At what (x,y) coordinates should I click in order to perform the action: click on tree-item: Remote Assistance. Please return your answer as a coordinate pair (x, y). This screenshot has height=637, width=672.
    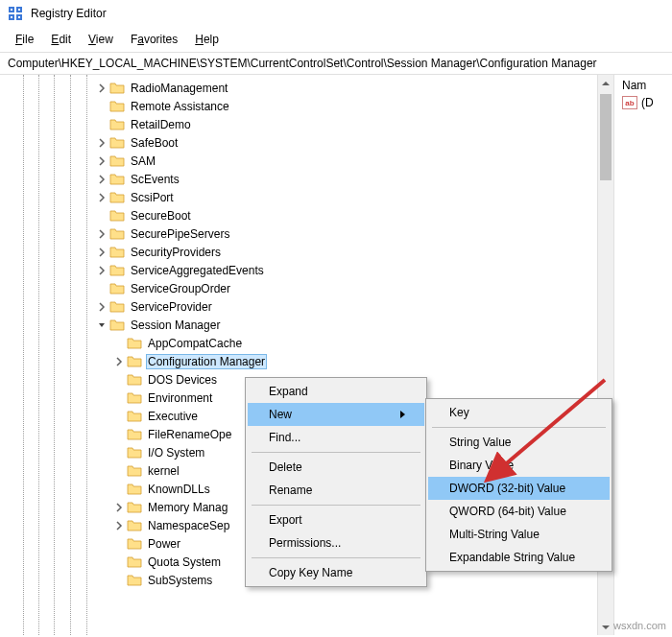
    Looking at the image, I should click on (307, 106).